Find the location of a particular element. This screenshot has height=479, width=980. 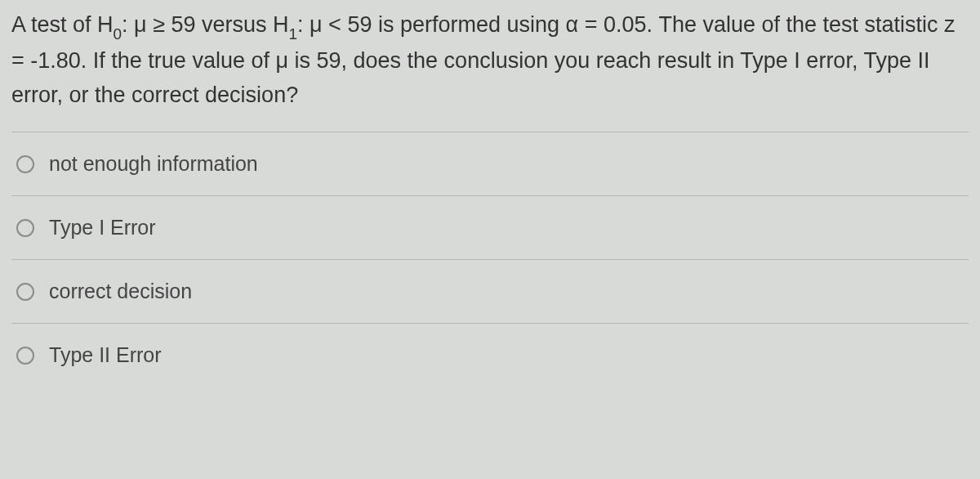

option-row: not enough information is located at coordinates (490, 164).